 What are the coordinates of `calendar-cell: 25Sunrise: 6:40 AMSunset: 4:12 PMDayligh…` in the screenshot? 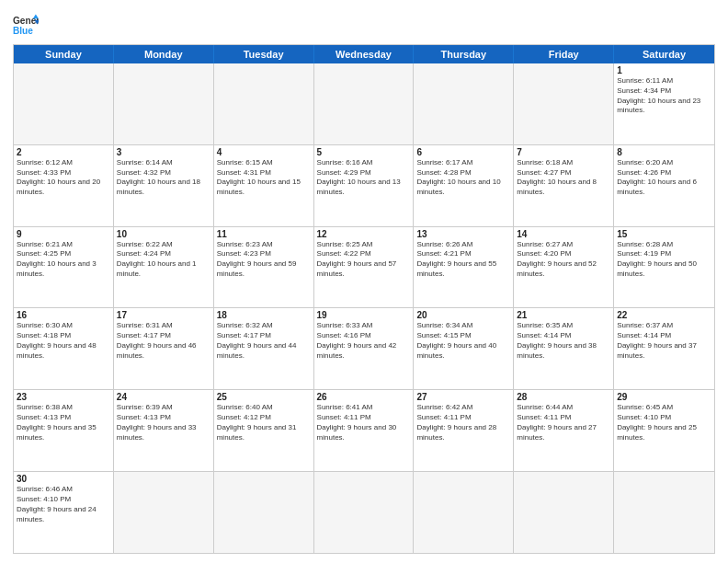 It's located at (265, 431).